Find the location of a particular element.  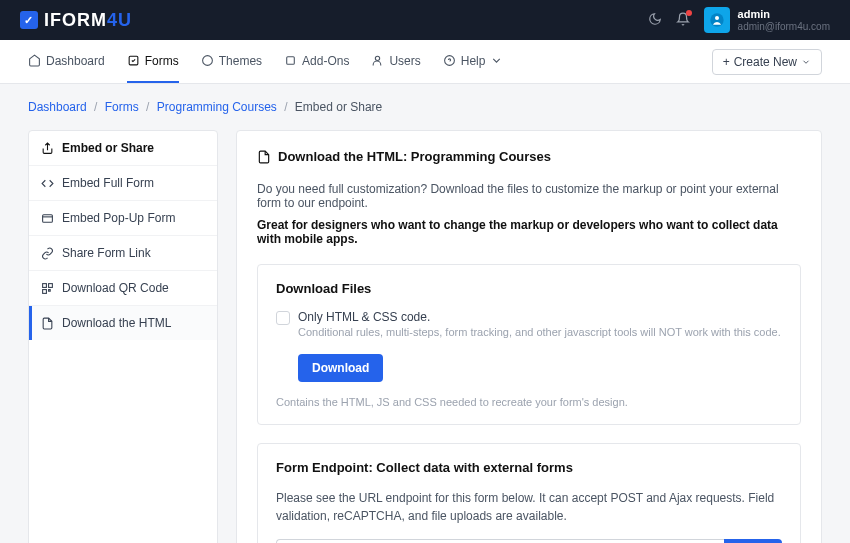

palette-icon is located at coordinates (208, 60).